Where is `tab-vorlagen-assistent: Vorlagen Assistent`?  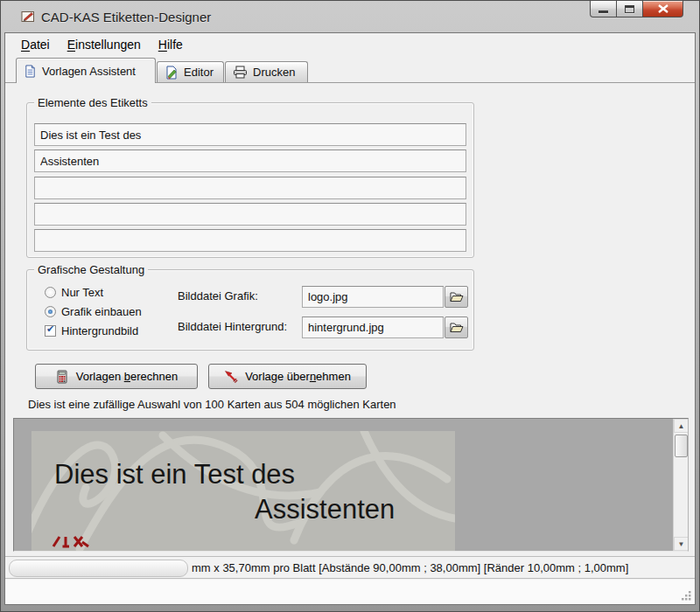
tab-vorlagen-assistent: Vorlagen Assistent is located at coordinates (86, 70).